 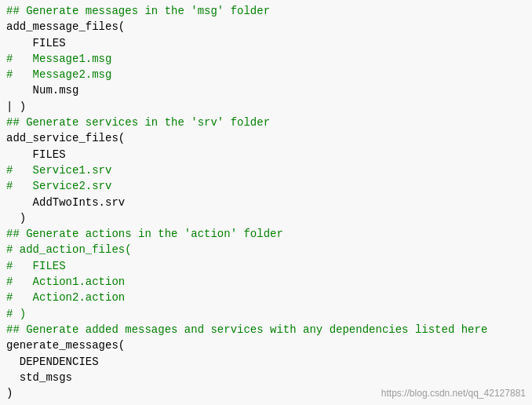 I want to click on code-line-0: ## Generate messages in the 'msg' folder, so click(x=266, y=11).